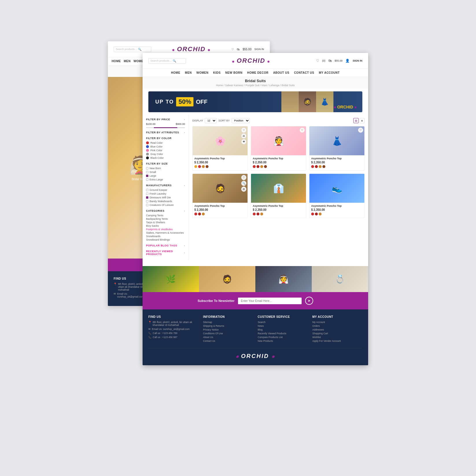  What do you see at coordinates (220, 196) in the screenshot?
I see `product-card-4: 🧔 ♡ 🔍 ⚖ Asymmetric Poncho Top $ 2,350.00` at bounding box center [220, 196].